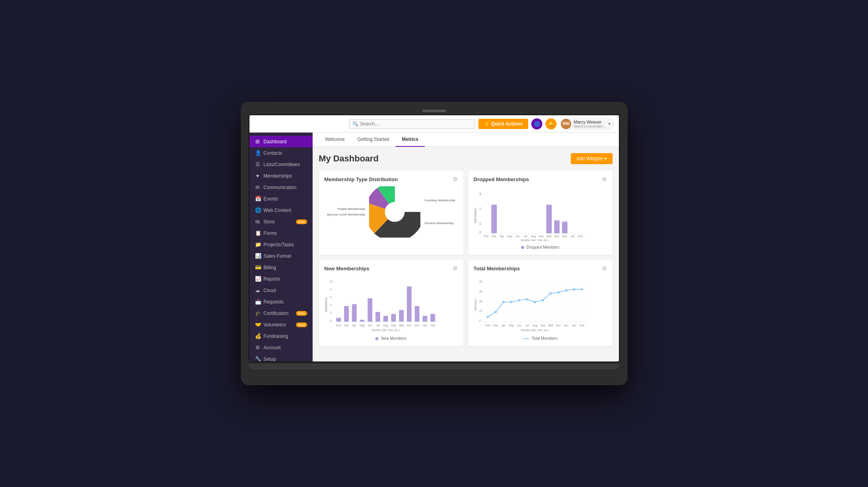 This screenshot has height=487, width=868. What do you see at coordinates (480, 302) in the screenshot?
I see `svg-text: 20` at bounding box center [480, 302].